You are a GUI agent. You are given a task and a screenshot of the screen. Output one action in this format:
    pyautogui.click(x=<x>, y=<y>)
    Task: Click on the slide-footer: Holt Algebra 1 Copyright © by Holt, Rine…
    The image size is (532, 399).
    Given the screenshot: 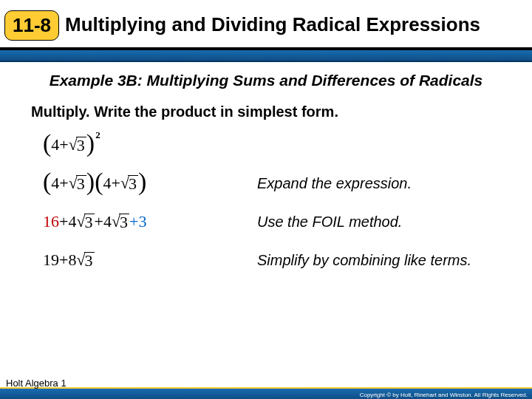 What is the action you would take?
    pyautogui.click(x=266, y=389)
    